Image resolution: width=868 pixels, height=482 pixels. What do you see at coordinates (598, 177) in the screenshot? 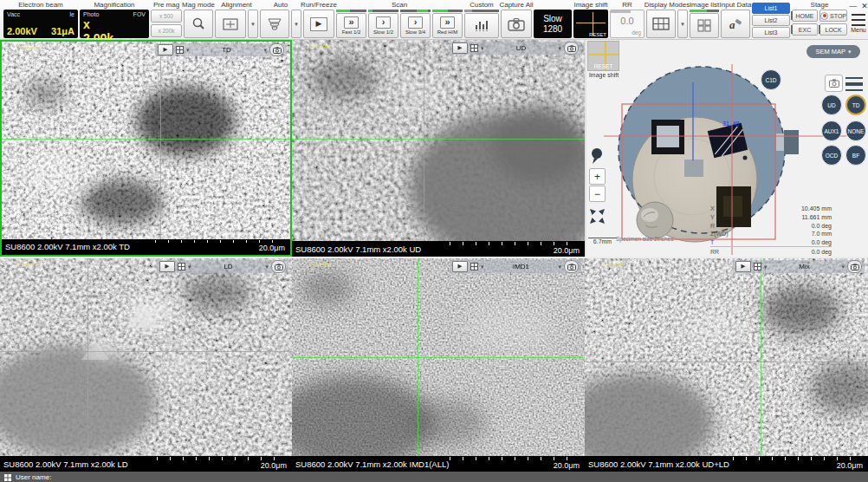
I see `map-zoom-in-button: +` at bounding box center [598, 177].